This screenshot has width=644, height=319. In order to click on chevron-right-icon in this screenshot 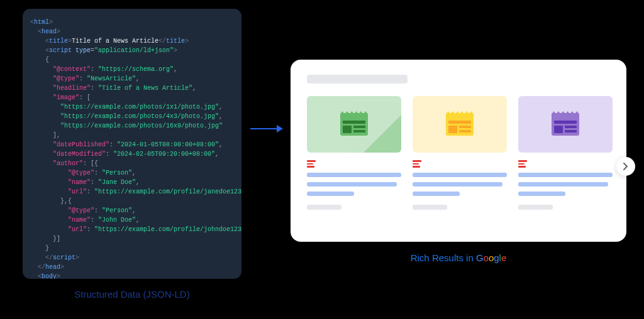, I will do `click(626, 166)`.